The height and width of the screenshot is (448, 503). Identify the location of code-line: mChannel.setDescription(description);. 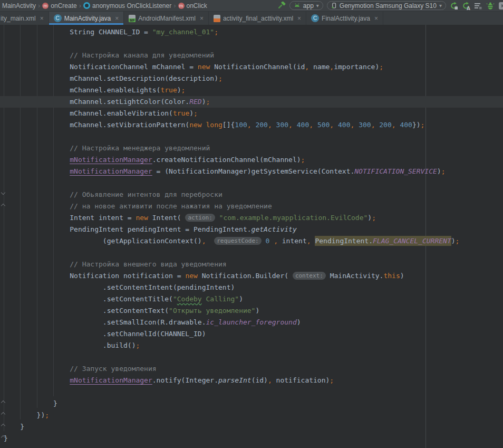
(252, 79).